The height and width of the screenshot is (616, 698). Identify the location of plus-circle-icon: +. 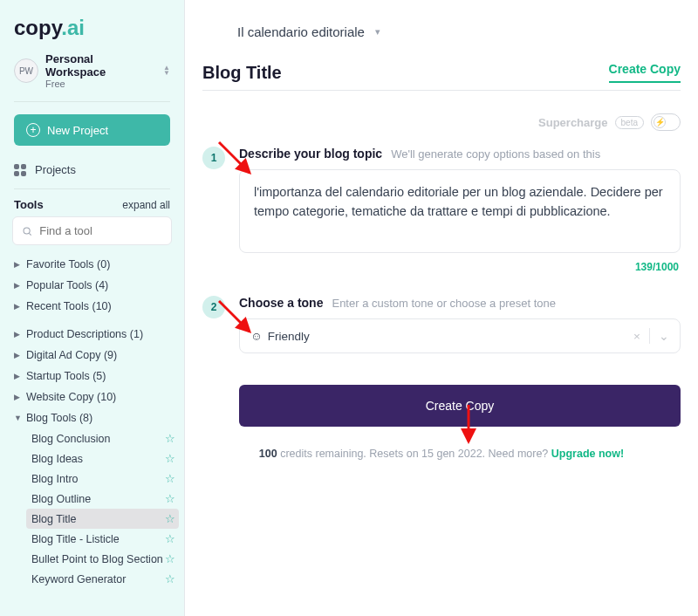
(33, 130).